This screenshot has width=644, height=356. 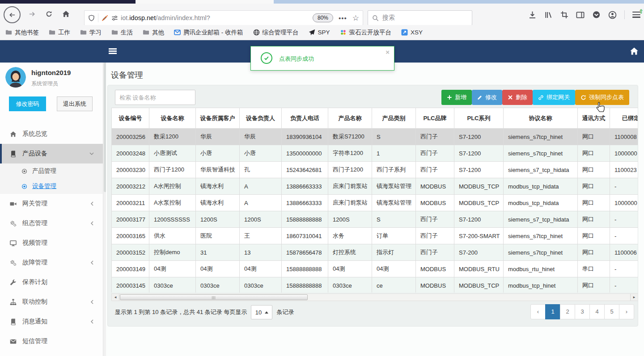 I want to click on sidebar-item-config: 组态管理, so click(x=51, y=223).